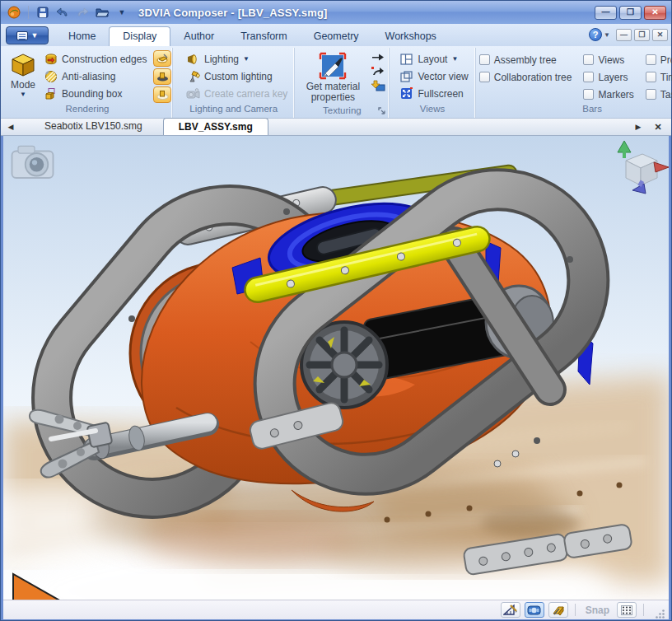  Describe the element at coordinates (631, 13) in the screenshot. I see `maximize-button: ❐` at that location.